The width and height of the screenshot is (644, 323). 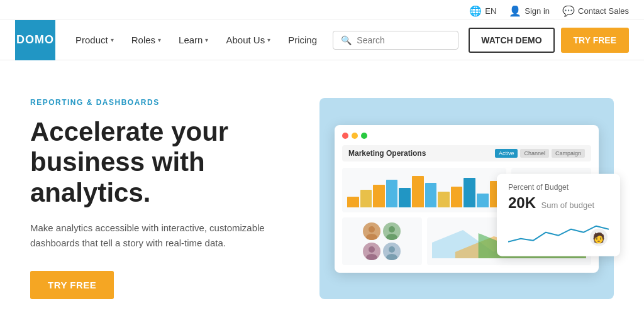 What do you see at coordinates (35, 40) in the screenshot?
I see `logo: DOMO` at bounding box center [35, 40].